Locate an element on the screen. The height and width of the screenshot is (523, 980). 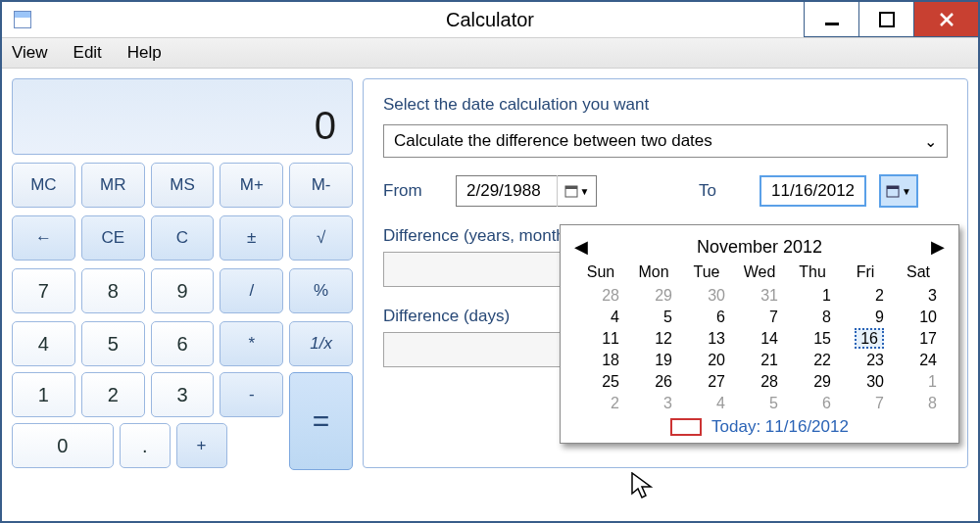
calendar-day: 10 is located at coordinates (918, 316).